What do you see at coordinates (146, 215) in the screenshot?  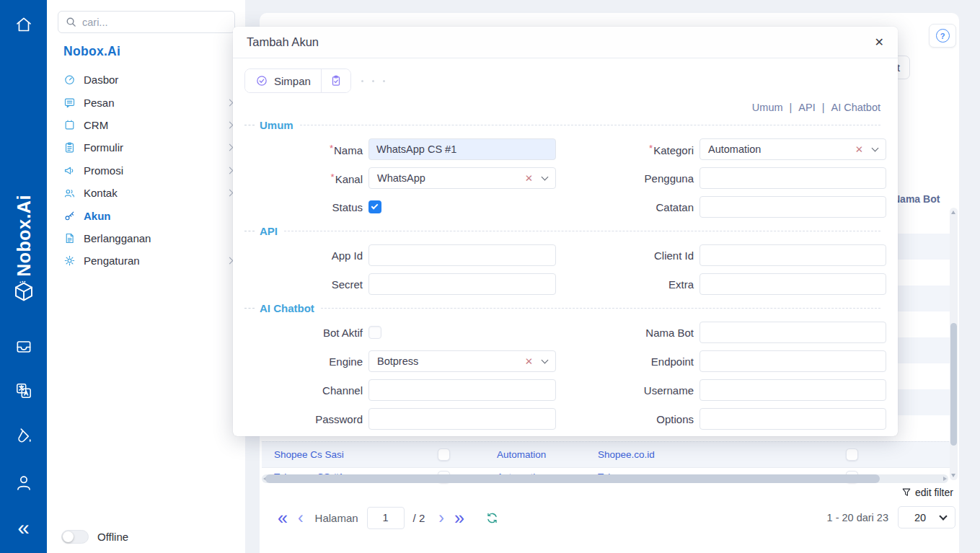 I see `sidebar-item-akun: Akun` at bounding box center [146, 215].